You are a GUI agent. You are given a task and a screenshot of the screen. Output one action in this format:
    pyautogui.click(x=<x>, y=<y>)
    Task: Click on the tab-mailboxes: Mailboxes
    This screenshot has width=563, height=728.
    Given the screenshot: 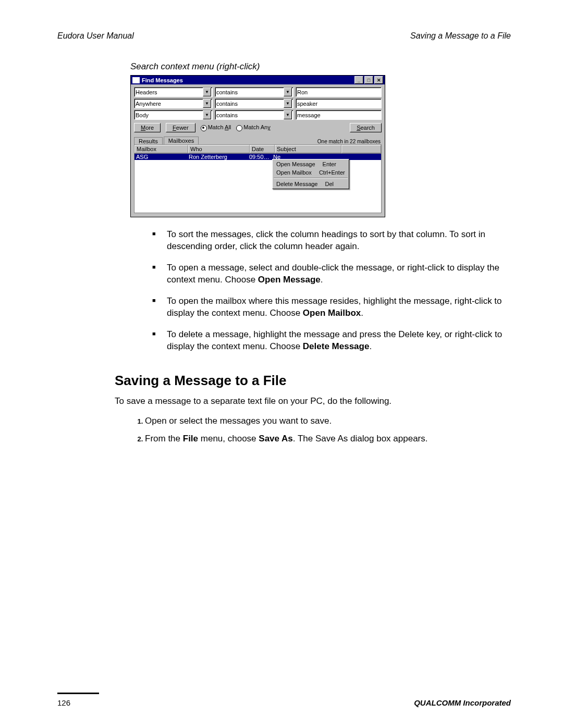 What is the action you would take?
    pyautogui.click(x=181, y=141)
    